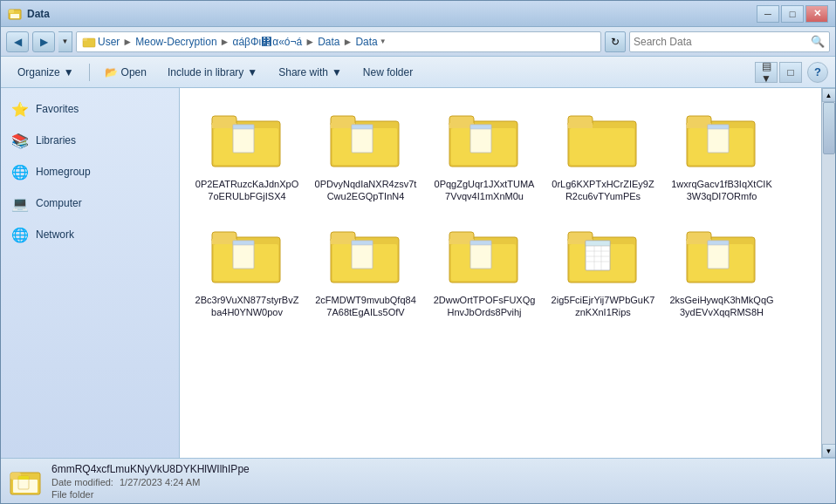 This screenshot has height=504, width=836. Describe the element at coordinates (108, 42) in the screenshot. I see `breadcrumb-user: User` at that location.